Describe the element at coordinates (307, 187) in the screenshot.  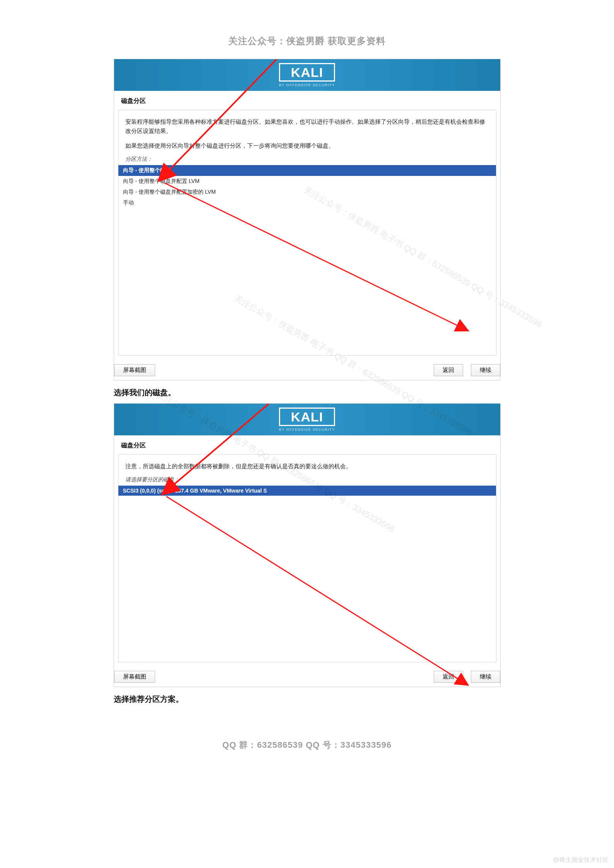
I see `partition-method-list: 向导 - 使用整个磁盘向导 - 使用整个磁盘并配置 LVM向导 - 使用整个磁盘…` at that location.